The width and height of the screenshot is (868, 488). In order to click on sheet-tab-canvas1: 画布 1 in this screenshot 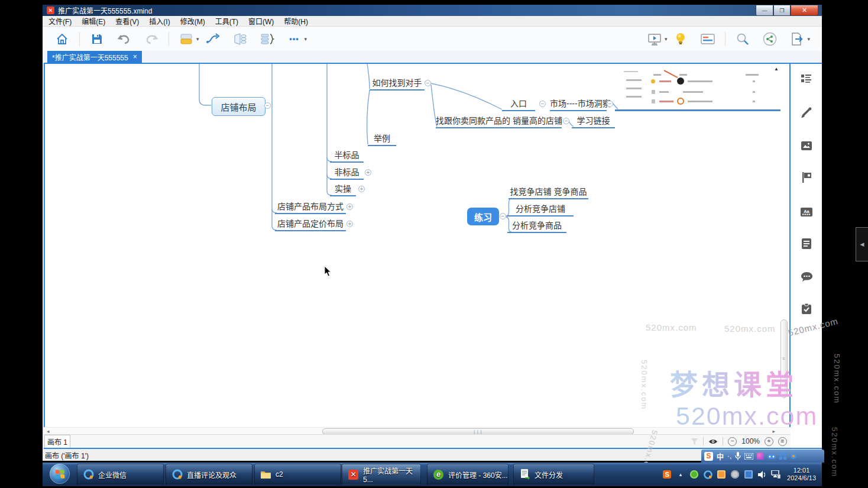, I will do `click(57, 441)`.